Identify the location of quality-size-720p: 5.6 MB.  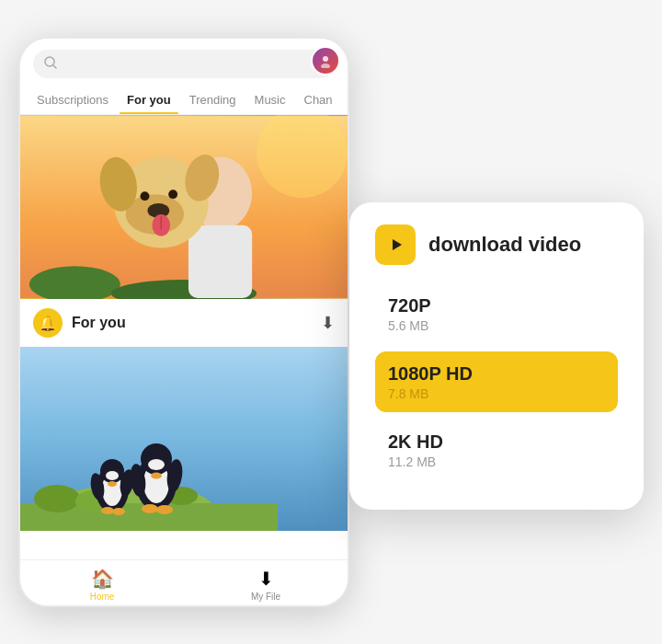
(496, 326).